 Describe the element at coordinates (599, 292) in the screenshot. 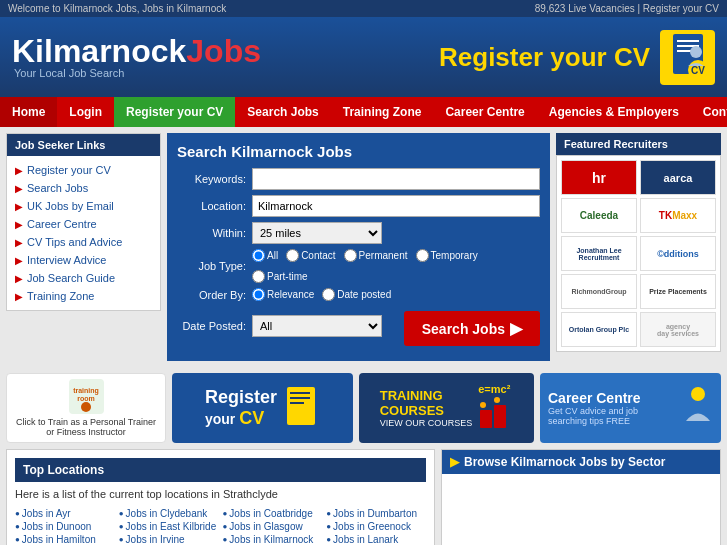

I see `recruiter-richmond: RichmondGroup` at that location.